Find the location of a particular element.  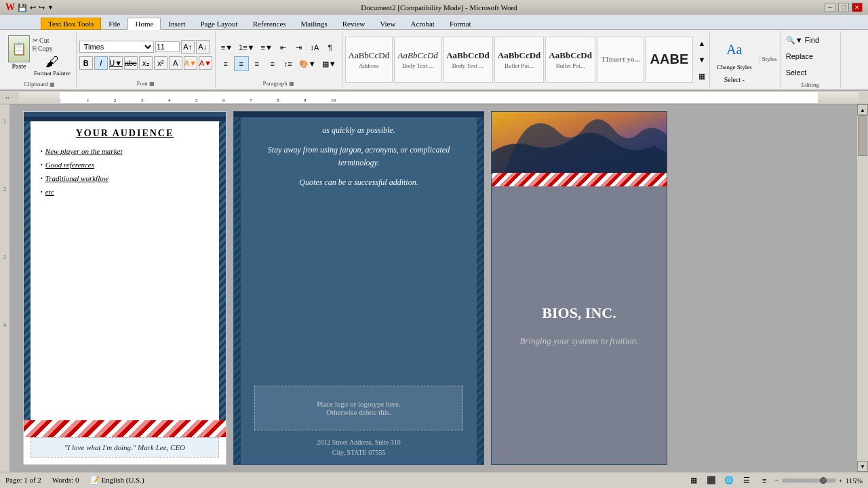

scroll-track is located at coordinates (863, 288).